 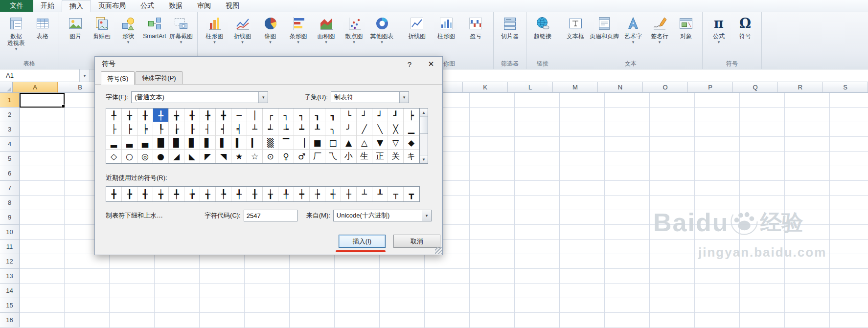 What do you see at coordinates (660, 36) in the screenshot?
I see `signature-line-button: 签名行▾` at bounding box center [660, 36].